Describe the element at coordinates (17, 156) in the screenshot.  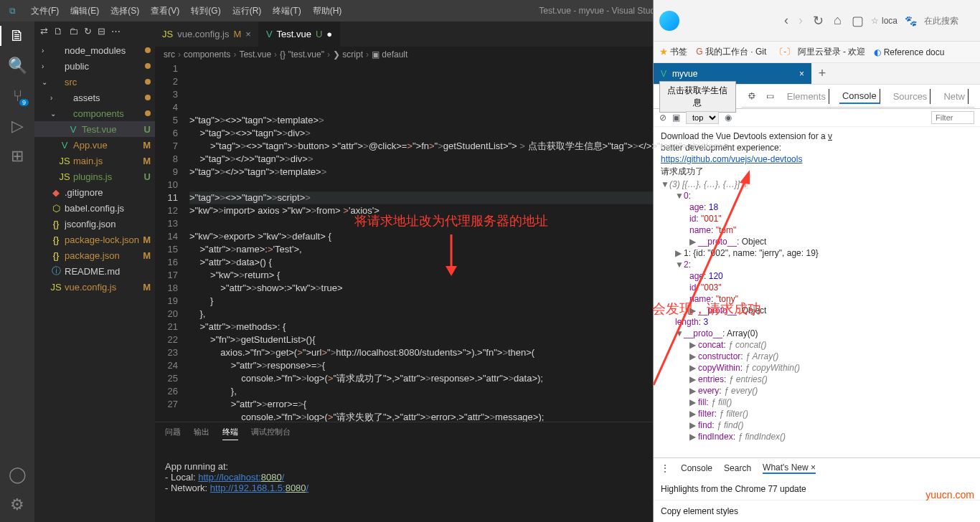
I see `extensions-icon: ⊞` at that location.